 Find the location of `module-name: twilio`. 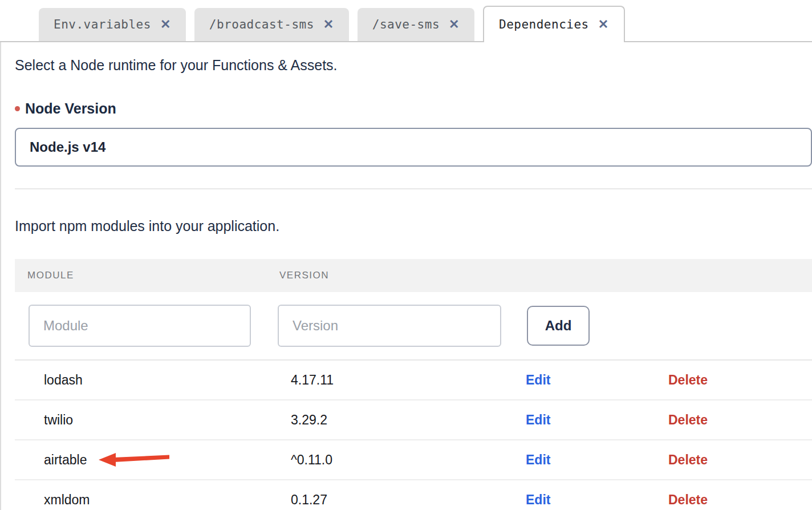

module-name: twilio is located at coordinates (58, 420).